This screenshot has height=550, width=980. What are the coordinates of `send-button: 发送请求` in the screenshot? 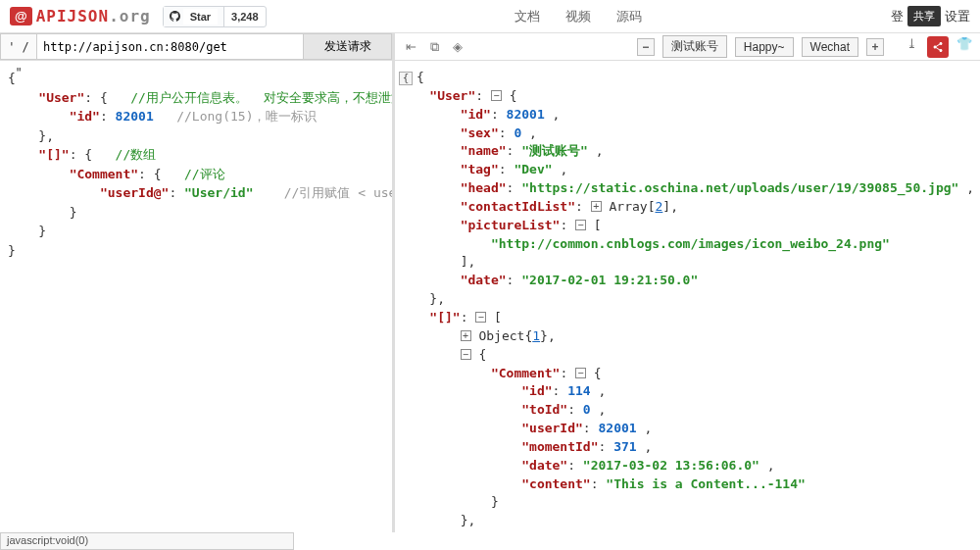 It's located at (348, 47).